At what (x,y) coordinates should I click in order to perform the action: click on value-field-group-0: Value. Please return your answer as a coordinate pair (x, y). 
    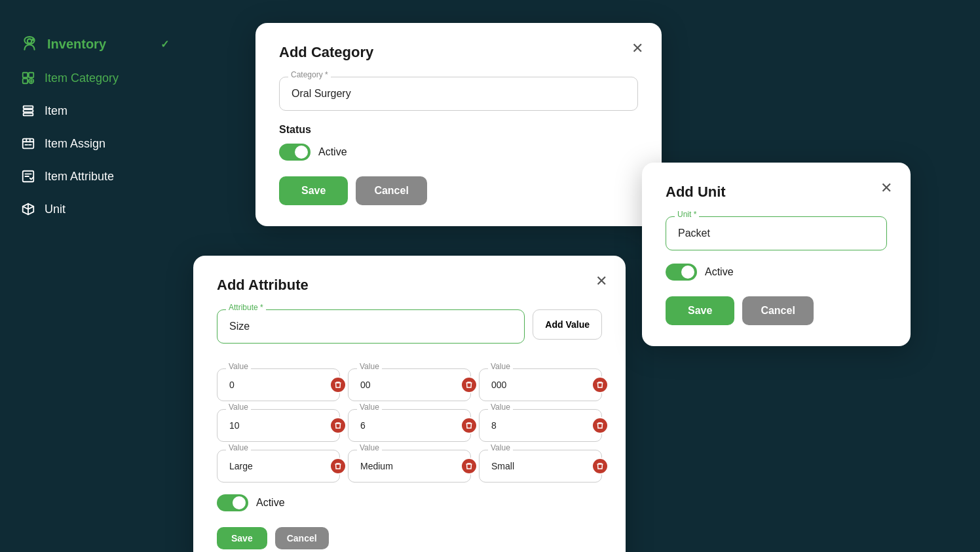
    Looking at the image, I should click on (278, 385).